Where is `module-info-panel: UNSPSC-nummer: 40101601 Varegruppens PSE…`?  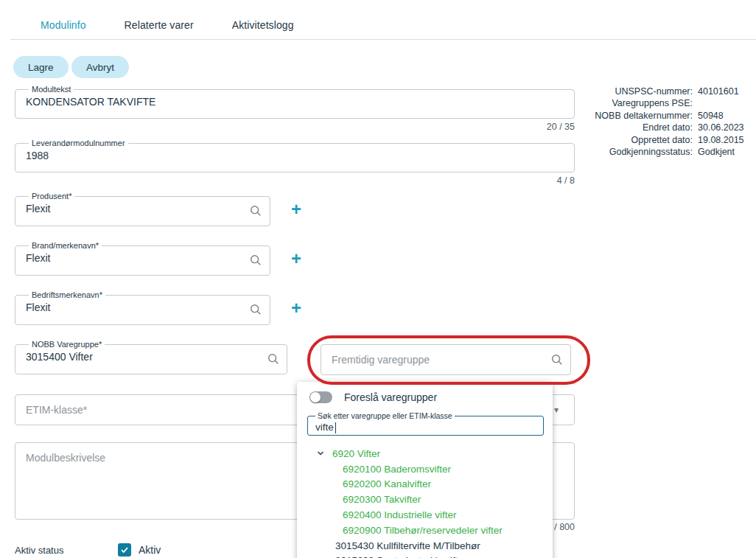
module-info-panel: UNSPSC-nummer: 40101601 Varegruppens PSE… is located at coordinates (662, 122).